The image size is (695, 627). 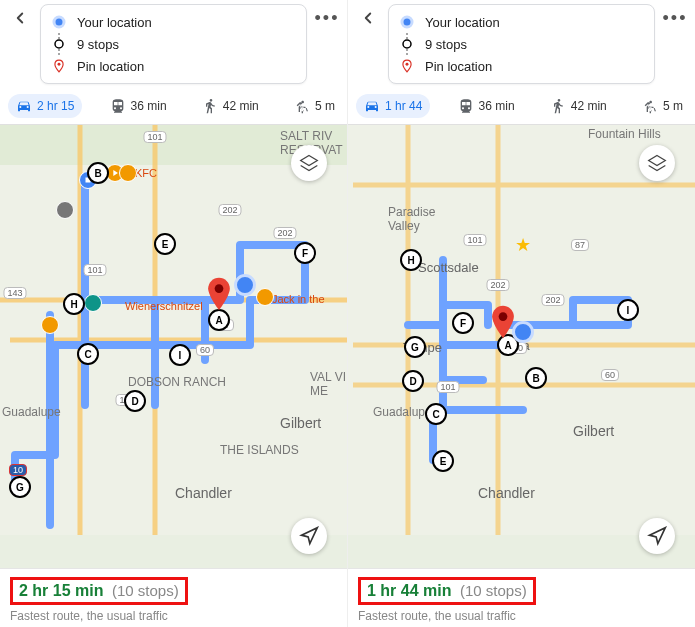 I want to click on saved-place-star: ★, so click(x=523, y=245).